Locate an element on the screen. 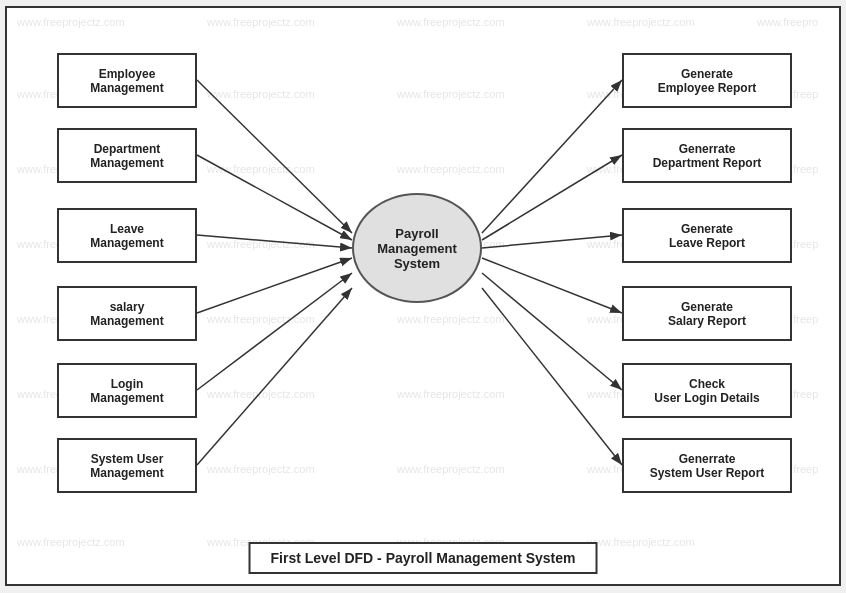  generate-leave-report-box: GenerateLeave Report is located at coordinates (707, 236).